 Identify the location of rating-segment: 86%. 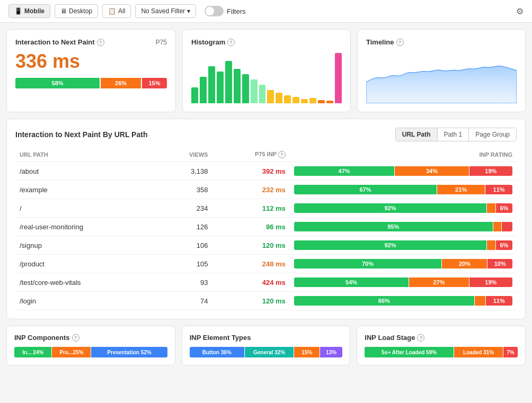
(384, 301).